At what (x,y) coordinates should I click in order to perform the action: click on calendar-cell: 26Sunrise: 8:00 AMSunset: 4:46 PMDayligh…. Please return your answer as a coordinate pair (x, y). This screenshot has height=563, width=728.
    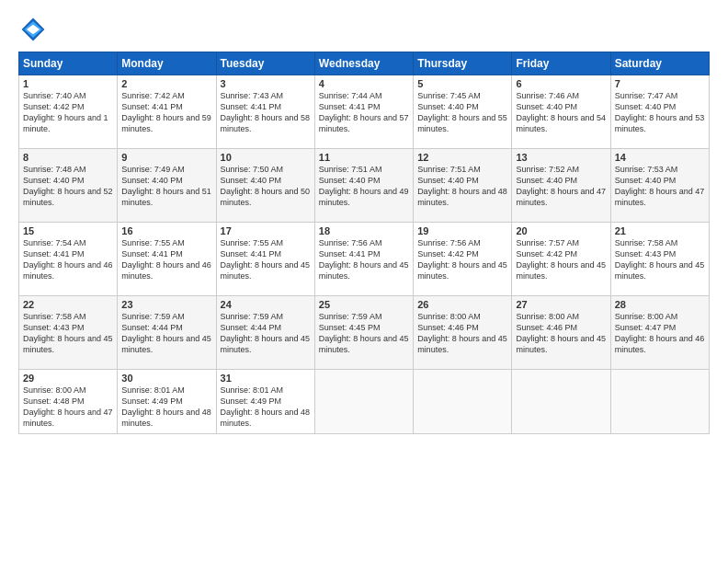
    Looking at the image, I should click on (463, 333).